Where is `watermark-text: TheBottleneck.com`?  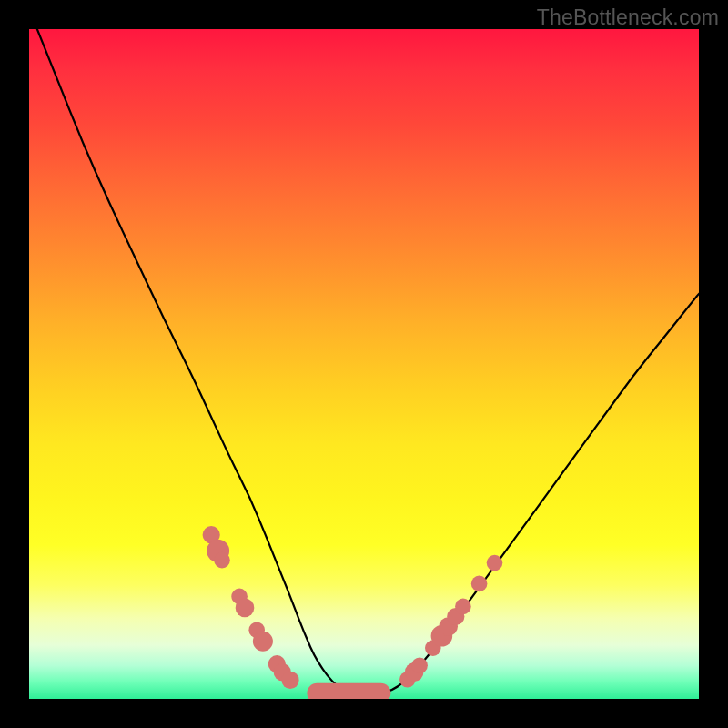 watermark-text: TheBottleneck.com is located at coordinates (628, 18).